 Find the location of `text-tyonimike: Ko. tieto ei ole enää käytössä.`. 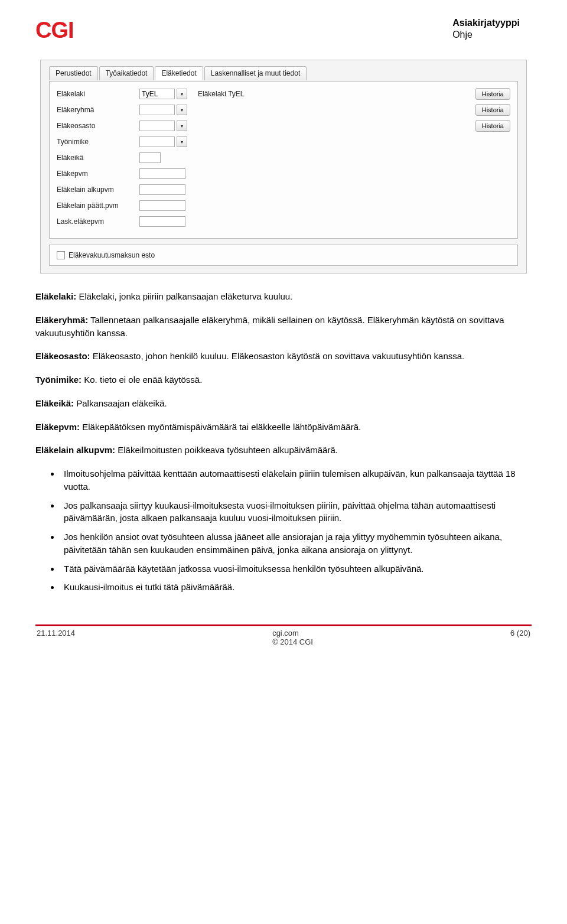

text-tyonimike: Ko. tieto ei ole enää käytössä. is located at coordinates (142, 379).